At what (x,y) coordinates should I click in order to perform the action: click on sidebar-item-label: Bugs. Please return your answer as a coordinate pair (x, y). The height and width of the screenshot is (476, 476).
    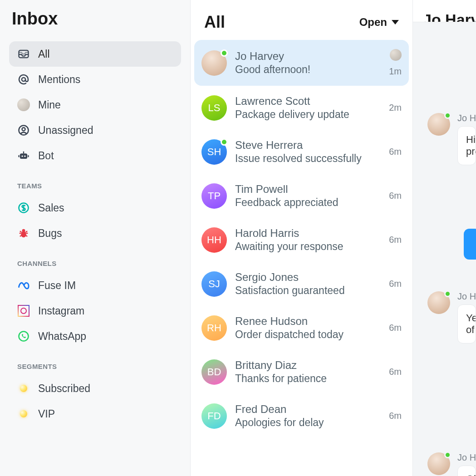
    Looking at the image, I should click on (50, 233).